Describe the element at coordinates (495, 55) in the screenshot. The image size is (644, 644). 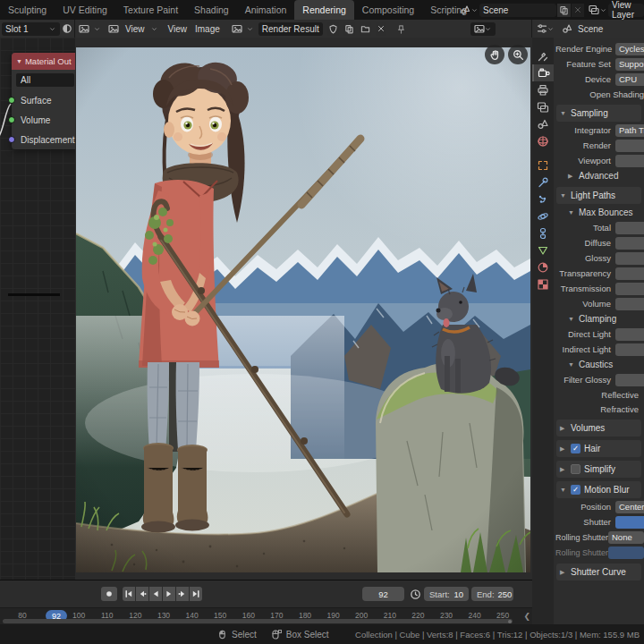
I see `pan-view-button` at that location.